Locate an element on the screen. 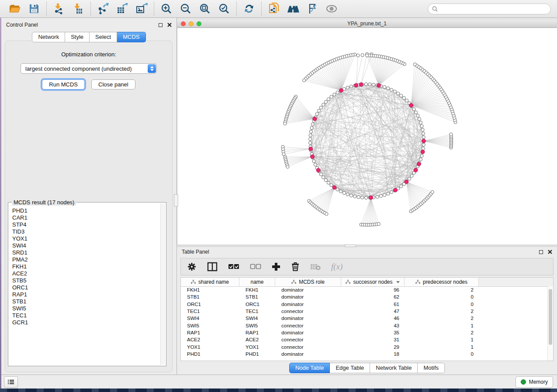 The width and height of the screenshot is (557, 392). table-row: SWI4SWI4dominator462 is located at coordinates (364, 318).